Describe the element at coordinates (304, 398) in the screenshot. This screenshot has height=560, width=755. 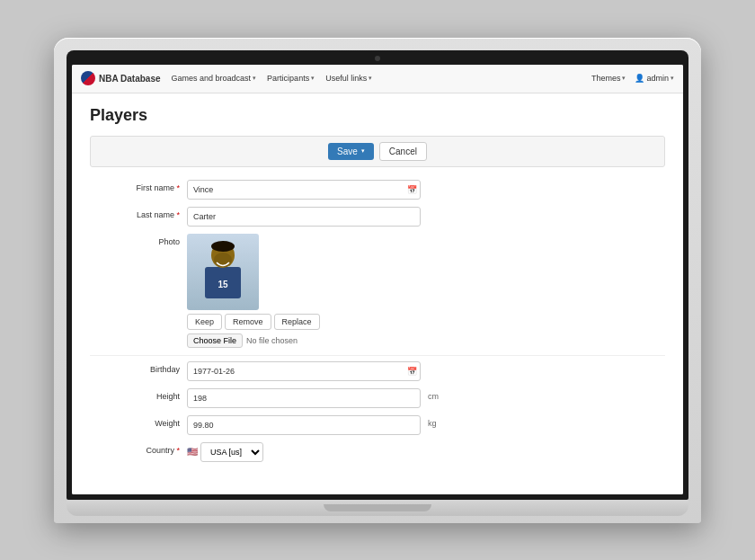
I see `height-input` at that location.